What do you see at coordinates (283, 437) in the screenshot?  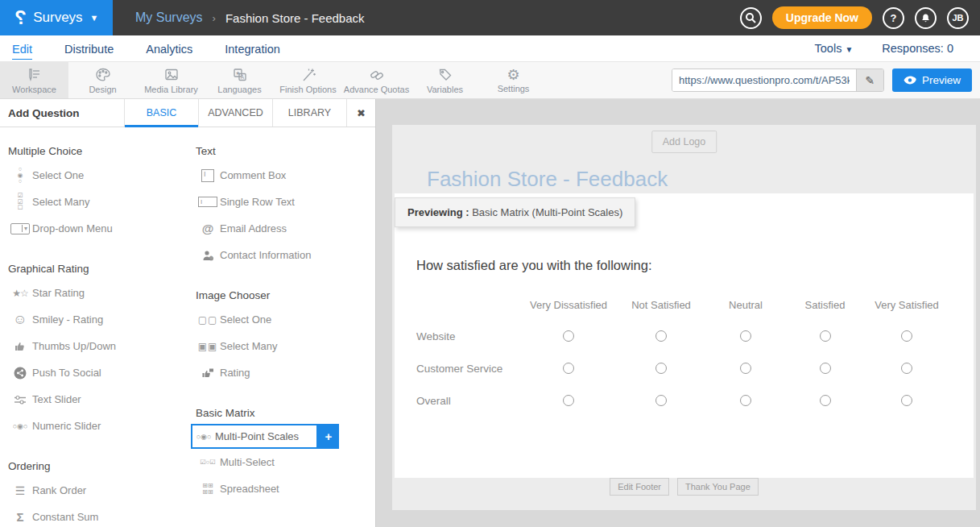 I see `qtype-multi-point-scales-selected: Multi-Point Scales +` at bounding box center [283, 437].